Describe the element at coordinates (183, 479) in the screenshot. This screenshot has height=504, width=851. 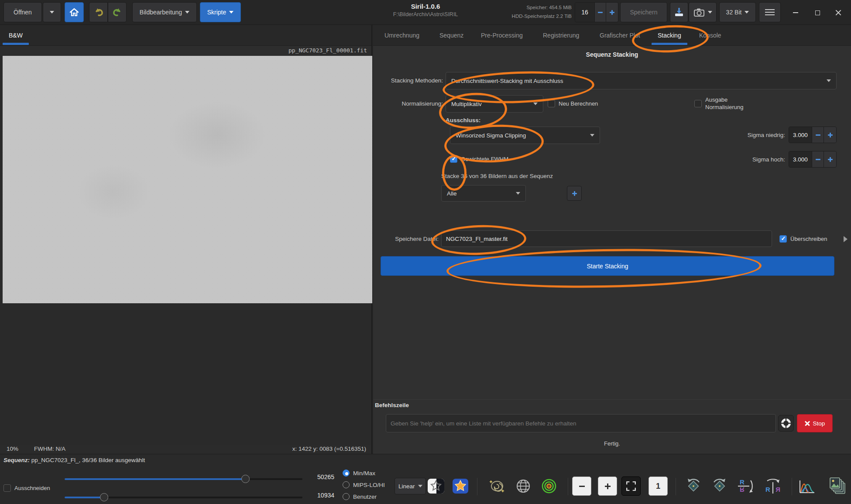
I see `high-cutoff-slider` at that location.